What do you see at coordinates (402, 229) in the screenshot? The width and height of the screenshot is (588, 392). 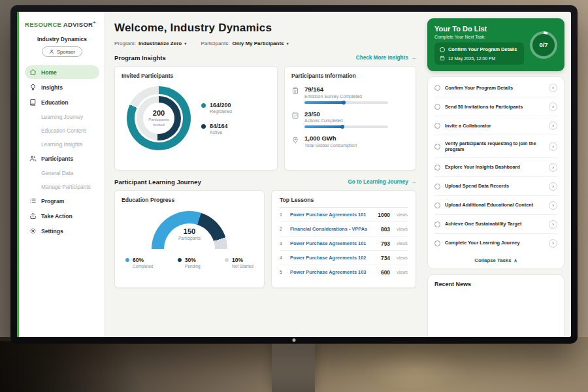 I see `lesson-views-label: views` at bounding box center [402, 229].